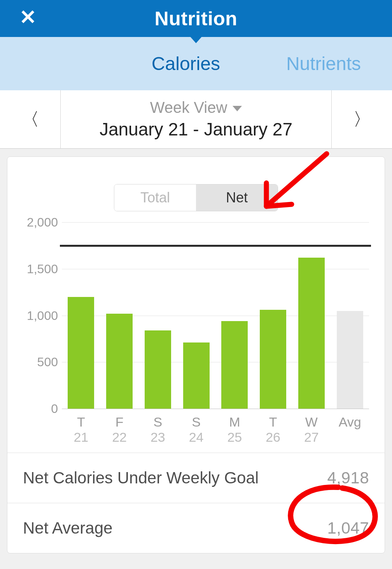 Image resolution: width=392 pixels, height=569 pixels. I want to click on y-tick-label: 1,500, so click(40, 269).